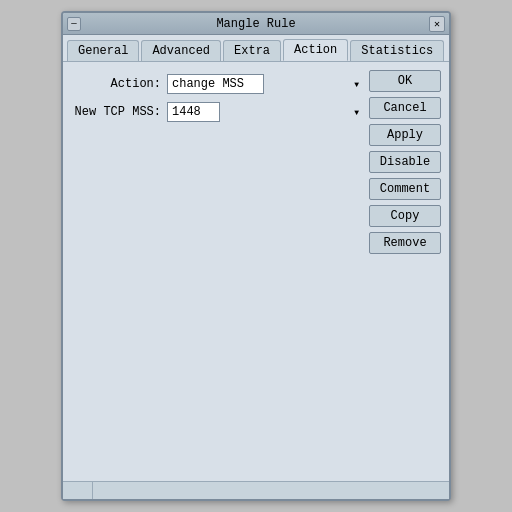 Image resolution: width=512 pixels, height=512 pixels. Describe the element at coordinates (256, 24) in the screenshot. I see `title-bar: ─ Mangle Rule ✕` at that location.